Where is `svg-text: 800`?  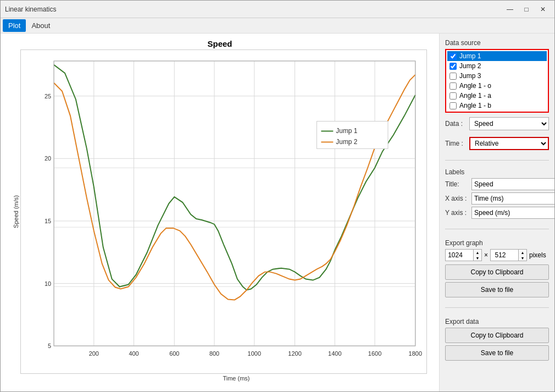
svg-text: 800 is located at coordinates (214, 354).